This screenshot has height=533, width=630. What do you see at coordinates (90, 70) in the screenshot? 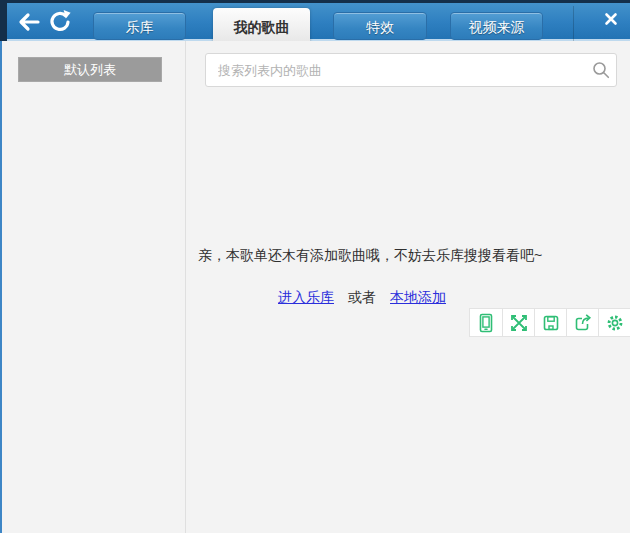
I see `sidebar-item-default-list: 默认列表` at bounding box center [90, 70].